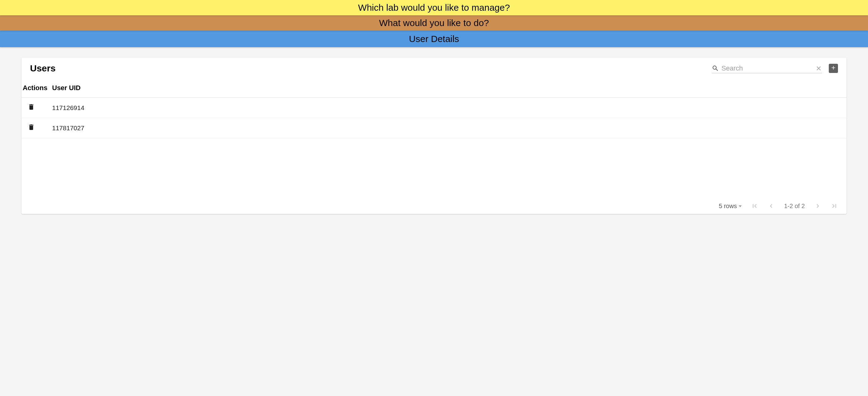 Image resolution: width=868 pixels, height=396 pixels. What do you see at coordinates (834, 68) in the screenshot?
I see `add-user-button` at bounding box center [834, 68].